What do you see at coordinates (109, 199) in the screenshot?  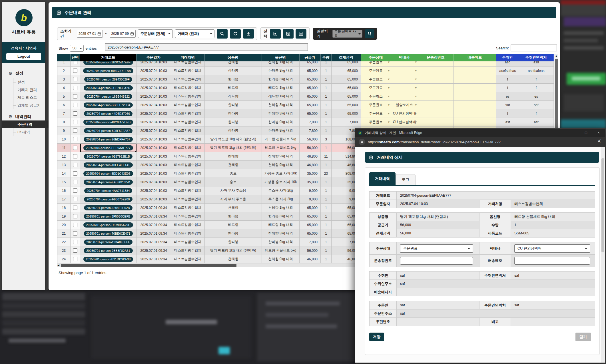 I see `cell-order-code: 20250704-person-F93075E200` at bounding box center [109, 199].